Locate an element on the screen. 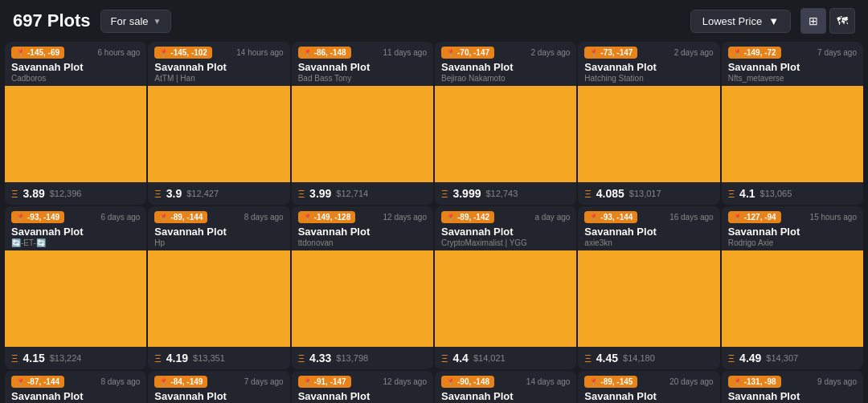 The height and width of the screenshot is (403, 868). map-view-button: 🗺 is located at coordinates (842, 21).